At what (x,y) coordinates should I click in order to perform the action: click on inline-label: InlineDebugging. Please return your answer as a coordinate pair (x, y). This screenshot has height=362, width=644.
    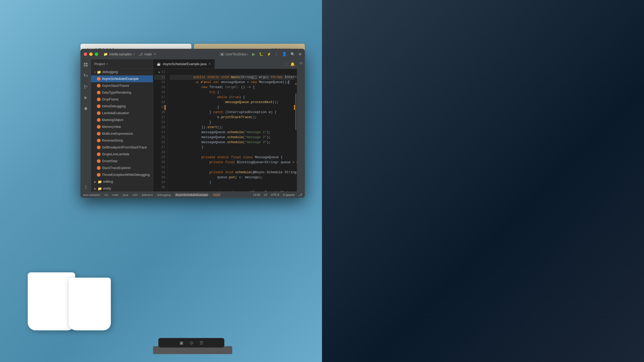
    Looking at the image, I should click on (114, 106).